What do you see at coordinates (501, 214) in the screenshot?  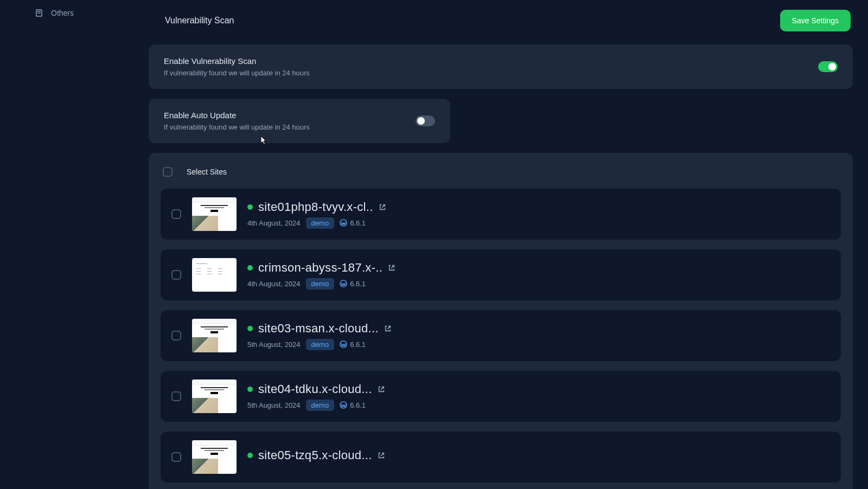 I see `site-card: site01php8-tvyv.x-cl.. 4th August, 2024 …` at bounding box center [501, 214].